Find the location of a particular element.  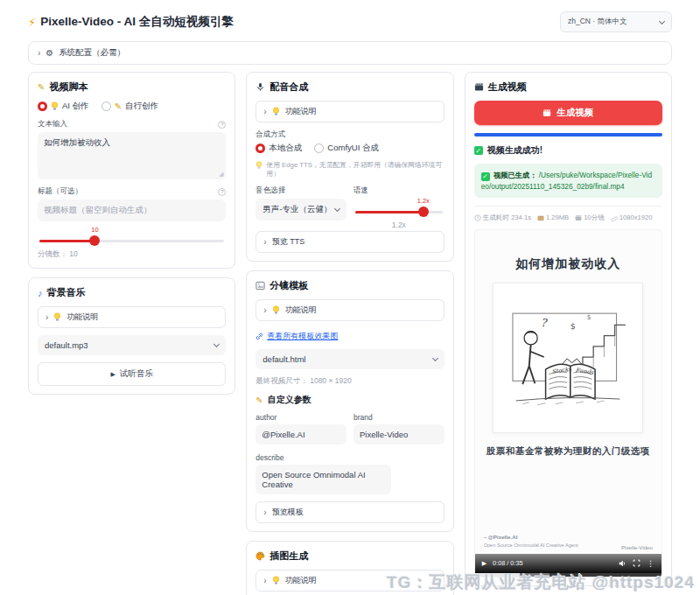

illustration-help-label: 功能说明 is located at coordinates (301, 581).